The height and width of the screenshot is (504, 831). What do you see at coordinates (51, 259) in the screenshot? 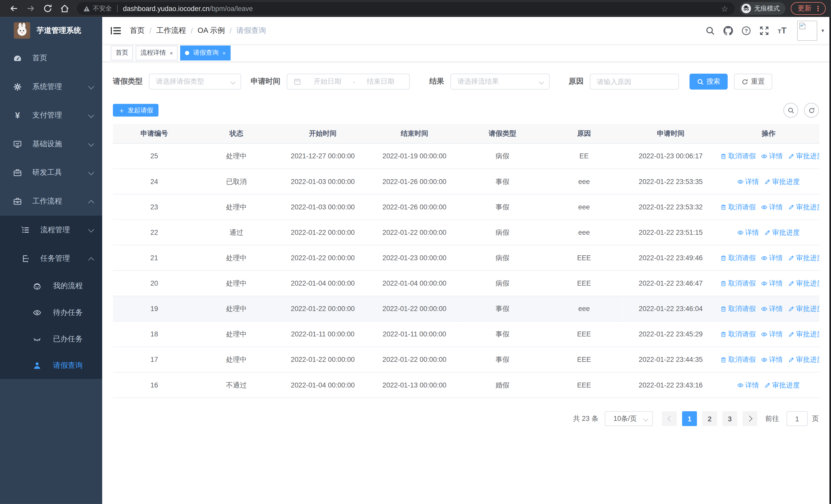
I see `sidebar-item-任务管理: 任务管理` at bounding box center [51, 259].